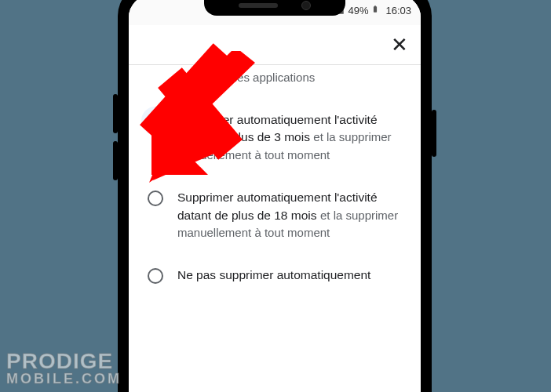 The width and height of the screenshot is (551, 392). What do you see at coordinates (399, 11) in the screenshot?
I see `status-time: 16:03` at bounding box center [399, 11].